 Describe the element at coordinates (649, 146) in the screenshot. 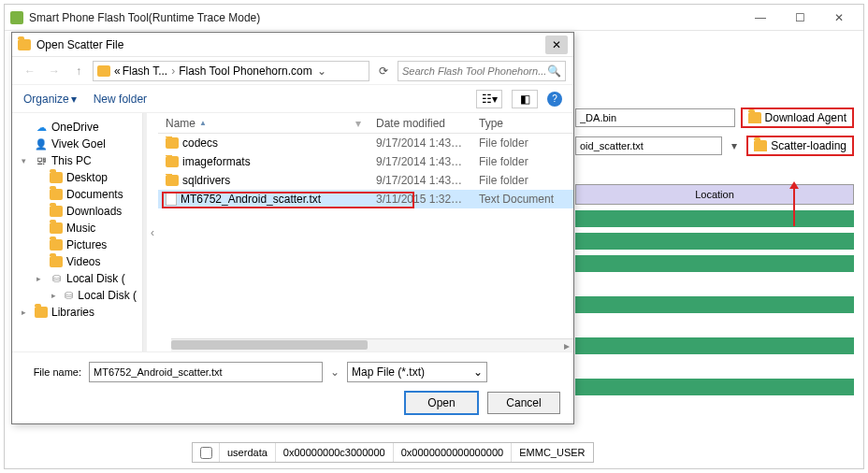

I see `scatter-file-field` at that location.